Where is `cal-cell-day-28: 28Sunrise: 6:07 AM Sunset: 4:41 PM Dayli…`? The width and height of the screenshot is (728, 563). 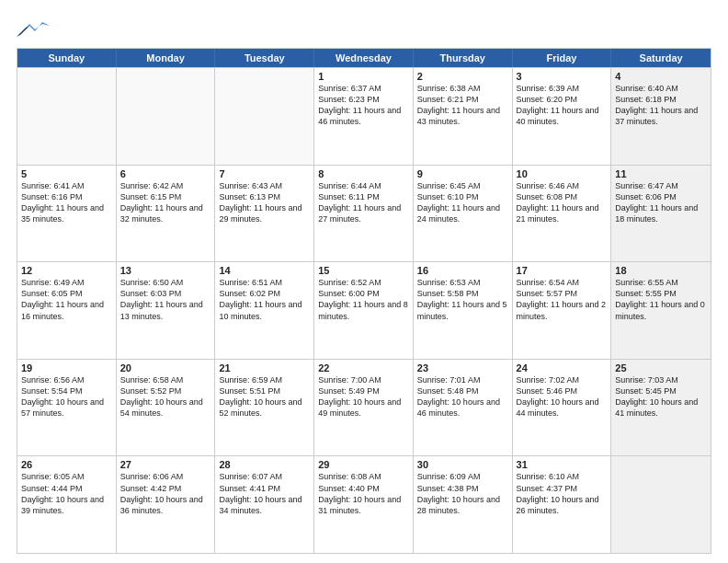 cal-cell-day-28: 28Sunrise: 6:07 AM Sunset: 4:41 PM Dayli… is located at coordinates (265, 504).